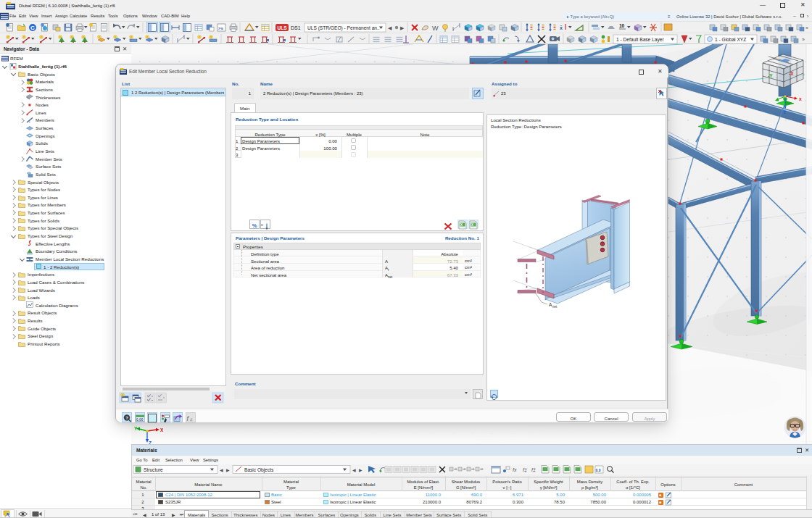  Describe the element at coordinates (260, 470) in the screenshot. I see `svg-text: Basic Objects` at that location.